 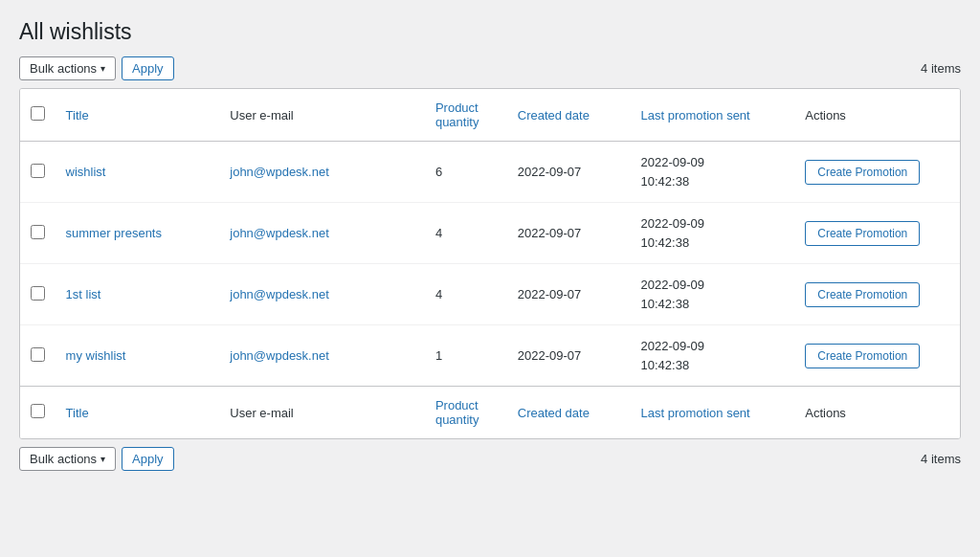 I want to click on row-last-promo-cell-2: 2022-09-09 10:42:38, so click(x=714, y=295).